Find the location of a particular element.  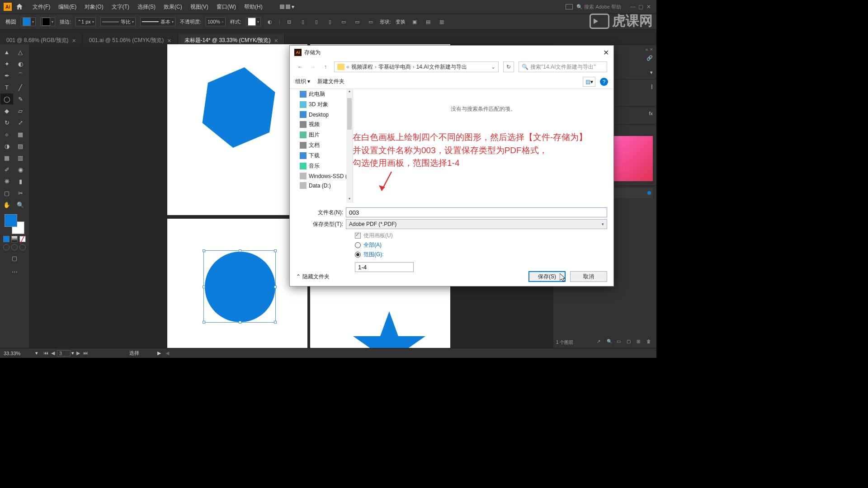

file-list-area: 没有与搜索条件匹配的项。 is located at coordinates (483, 146).